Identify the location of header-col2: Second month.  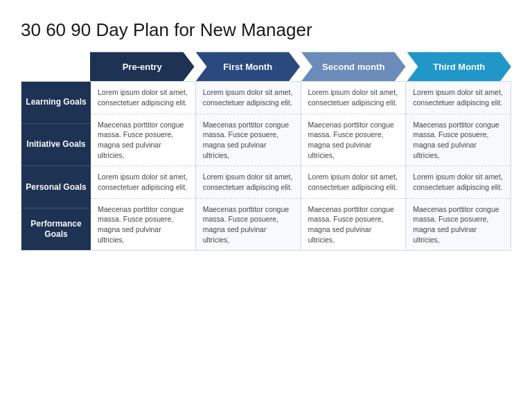
(353, 66).